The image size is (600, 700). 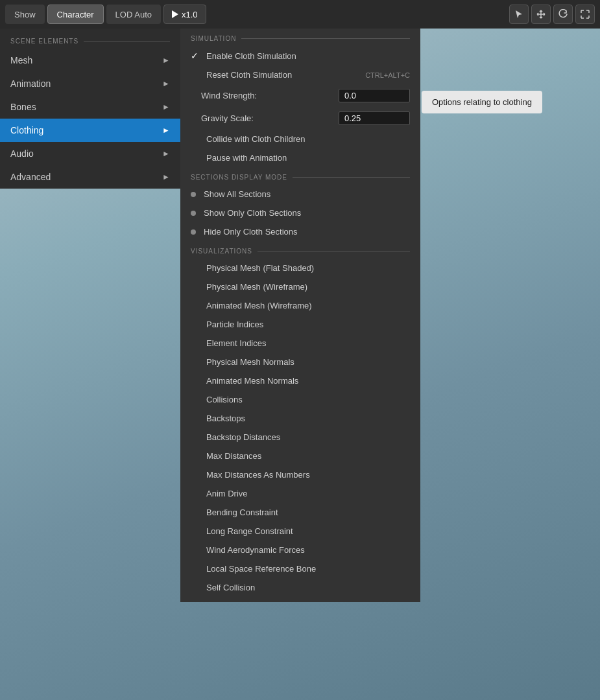 What do you see at coordinates (246, 158) in the screenshot?
I see `pause-with-animation-label: Pause with Animation` at bounding box center [246, 158].